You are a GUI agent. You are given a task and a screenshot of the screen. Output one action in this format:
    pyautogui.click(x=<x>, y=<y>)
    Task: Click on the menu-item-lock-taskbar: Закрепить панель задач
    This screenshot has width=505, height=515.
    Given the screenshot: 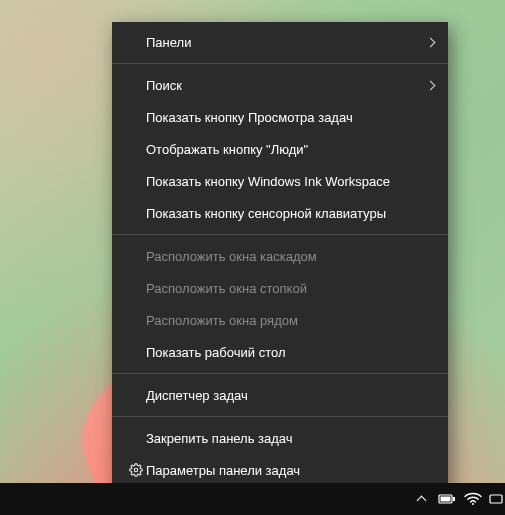 What is the action you would take?
    pyautogui.click(x=280, y=438)
    